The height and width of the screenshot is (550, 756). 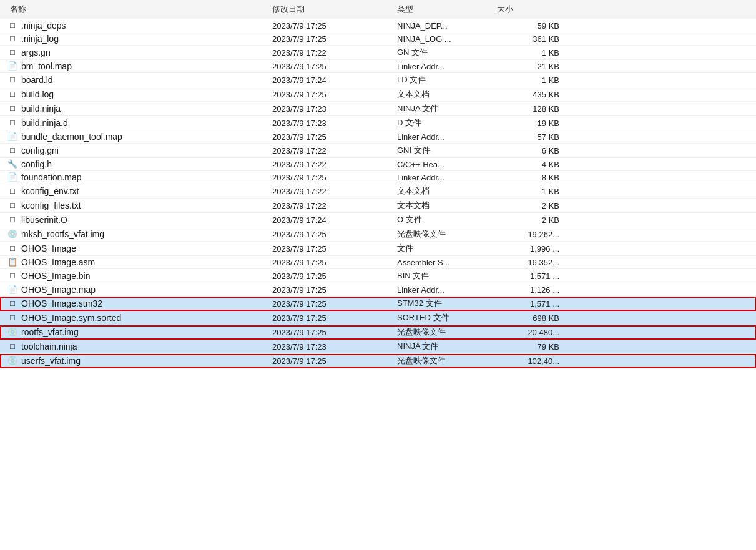 What do you see at coordinates (378, 109) in the screenshot?
I see `table-row: □build.ninja2023/7/9 17:23NINJA 文件128 KB` at bounding box center [378, 109].